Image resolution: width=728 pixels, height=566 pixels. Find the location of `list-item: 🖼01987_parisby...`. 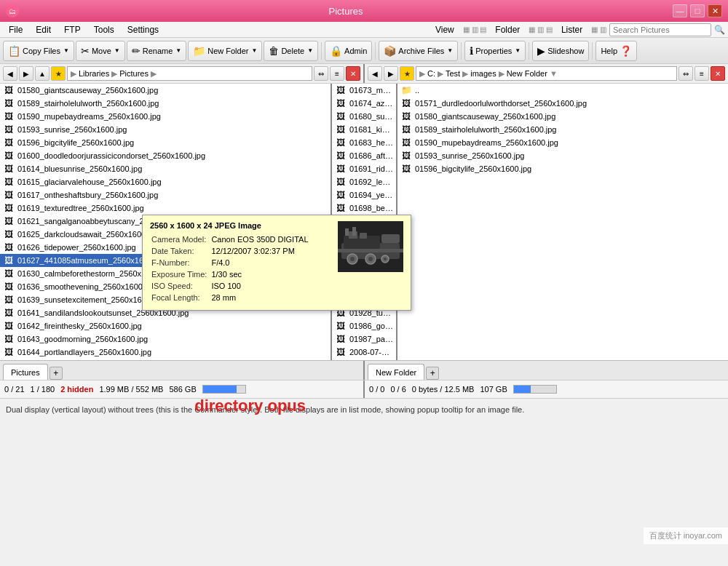

list-item: 🖼01987_parisby... is located at coordinates (364, 339).